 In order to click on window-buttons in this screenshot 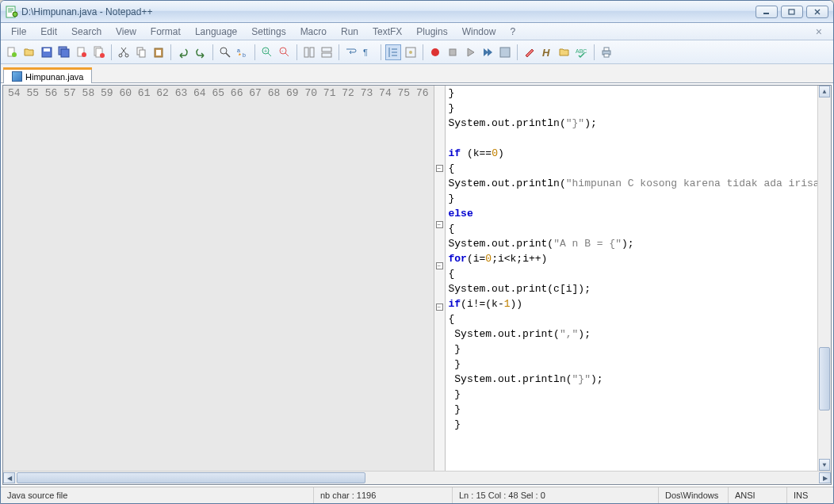, I will do `click(792, 12)`.